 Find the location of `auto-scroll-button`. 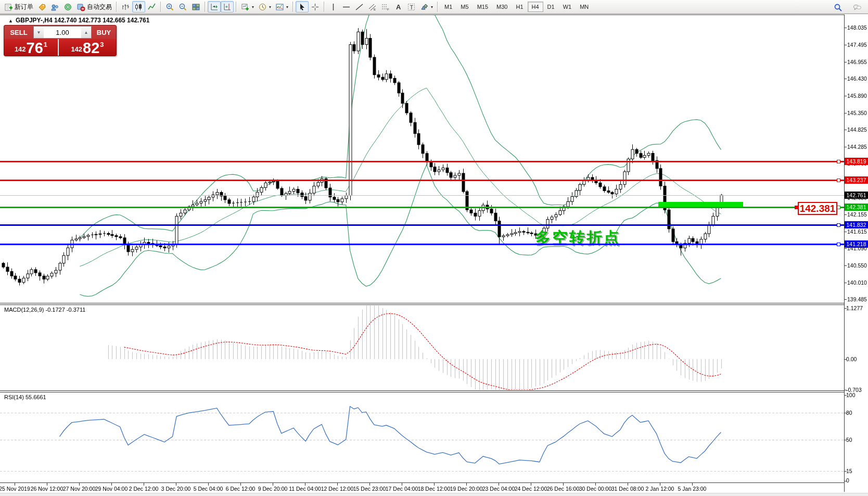

auto-scroll-button is located at coordinates (214, 7).